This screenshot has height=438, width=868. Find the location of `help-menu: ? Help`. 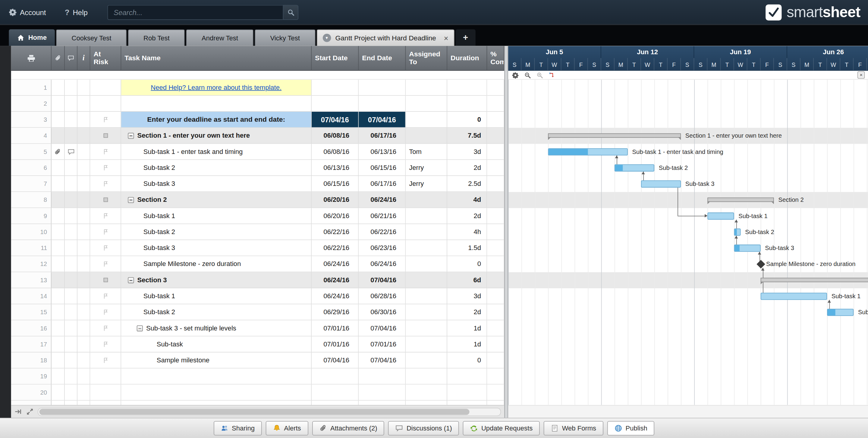

help-menu: ? Help is located at coordinates (76, 12).